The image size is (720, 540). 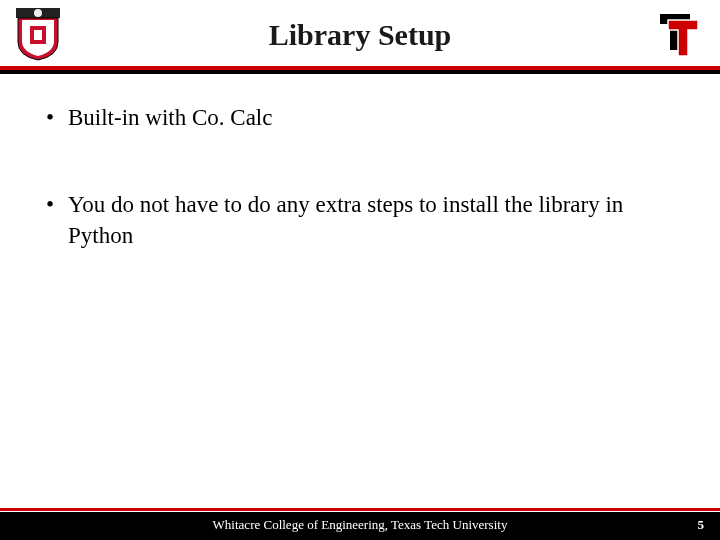 I want to click on slide-footer: Whitacre College of Engineering, Texas T…, so click(x=360, y=526).